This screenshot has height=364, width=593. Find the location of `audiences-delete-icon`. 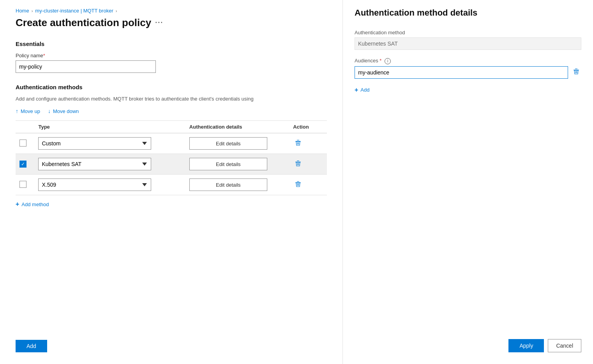

audiences-delete-icon is located at coordinates (576, 71).